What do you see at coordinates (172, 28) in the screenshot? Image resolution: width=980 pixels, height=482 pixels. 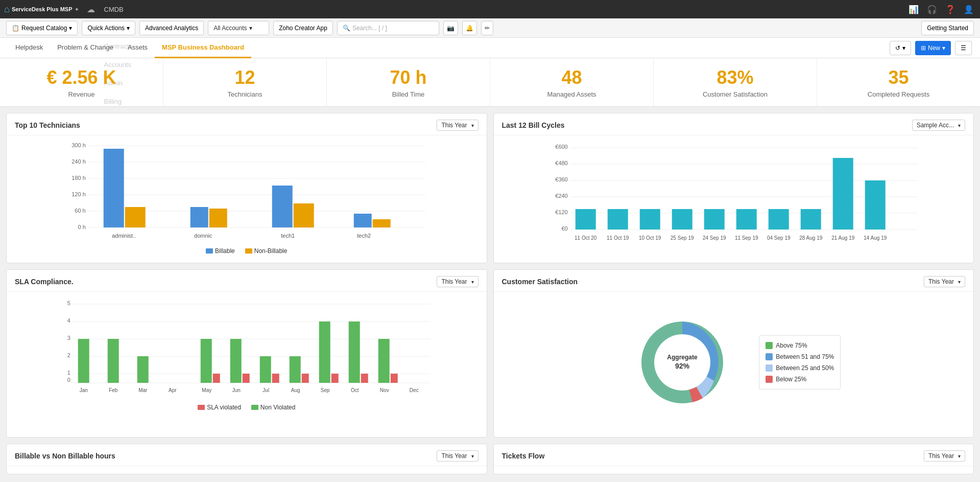 I see `advanced-analytics-btn: Advanced Analytics` at bounding box center [172, 28].